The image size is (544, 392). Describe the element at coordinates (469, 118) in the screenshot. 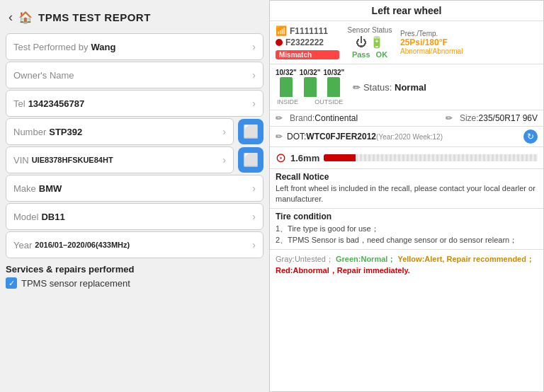

I see `size-label: Size:` at that location.